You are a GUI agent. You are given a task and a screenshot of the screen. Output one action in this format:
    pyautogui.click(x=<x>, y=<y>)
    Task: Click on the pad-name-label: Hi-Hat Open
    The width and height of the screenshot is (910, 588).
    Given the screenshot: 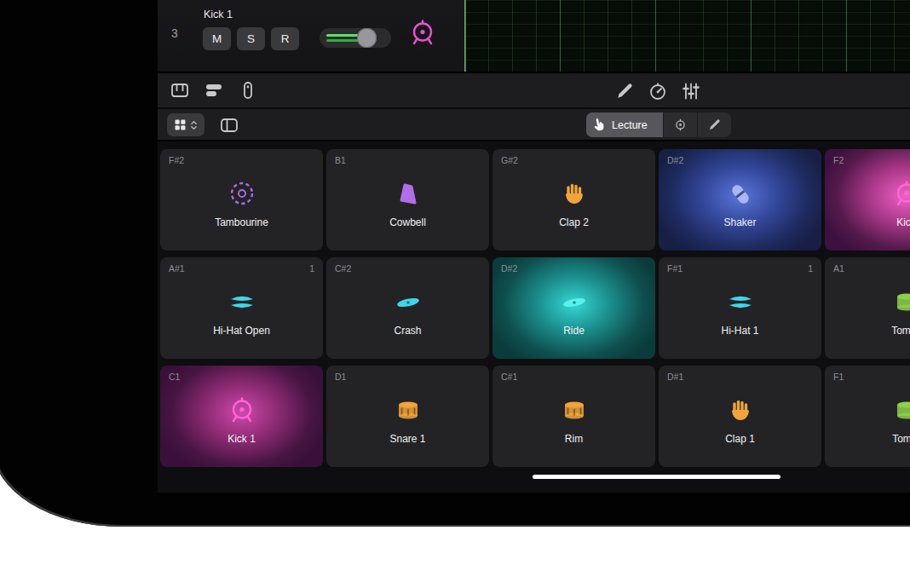 What is the action you would take?
    pyautogui.click(x=242, y=331)
    